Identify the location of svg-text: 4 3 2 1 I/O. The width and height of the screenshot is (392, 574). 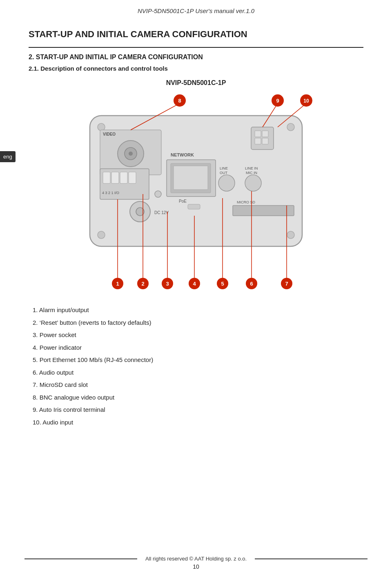
(111, 193).